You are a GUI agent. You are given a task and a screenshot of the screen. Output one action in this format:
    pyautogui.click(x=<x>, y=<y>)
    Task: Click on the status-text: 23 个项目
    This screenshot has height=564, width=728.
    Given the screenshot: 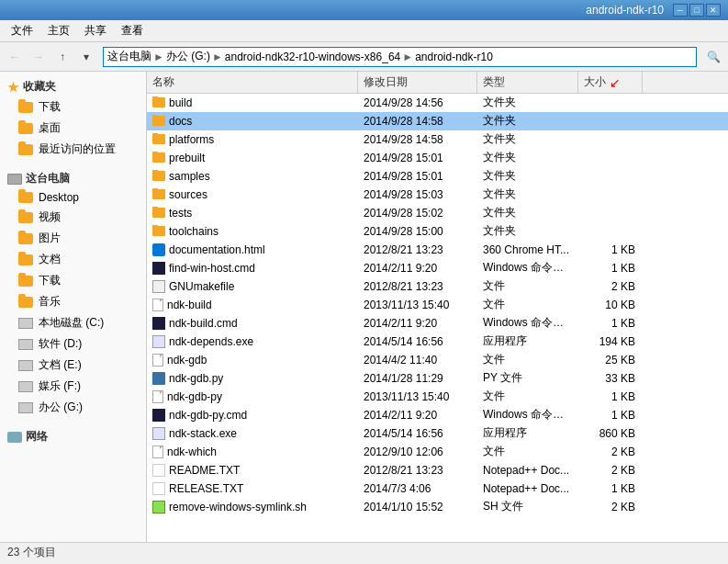 What is the action you would take?
    pyautogui.click(x=31, y=553)
    